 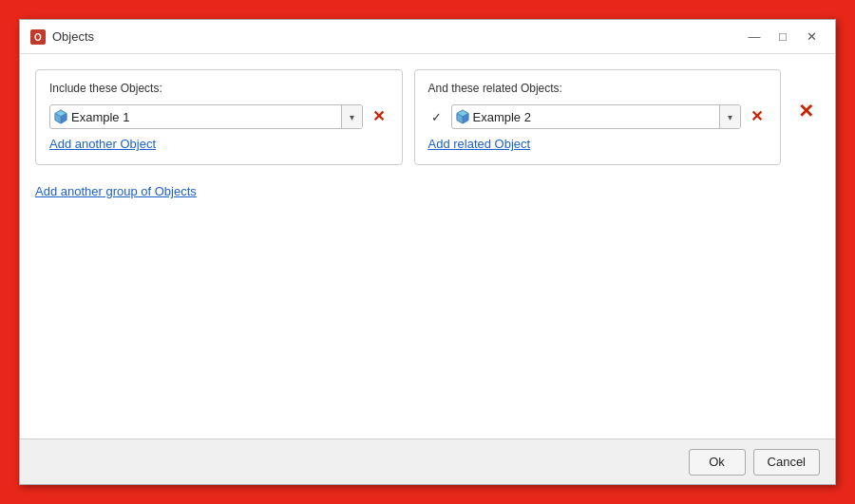 What do you see at coordinates (730, 117) in the screenshot?
I see `dropdown-arrow-right: ▾` at bounding box center [730, 117].